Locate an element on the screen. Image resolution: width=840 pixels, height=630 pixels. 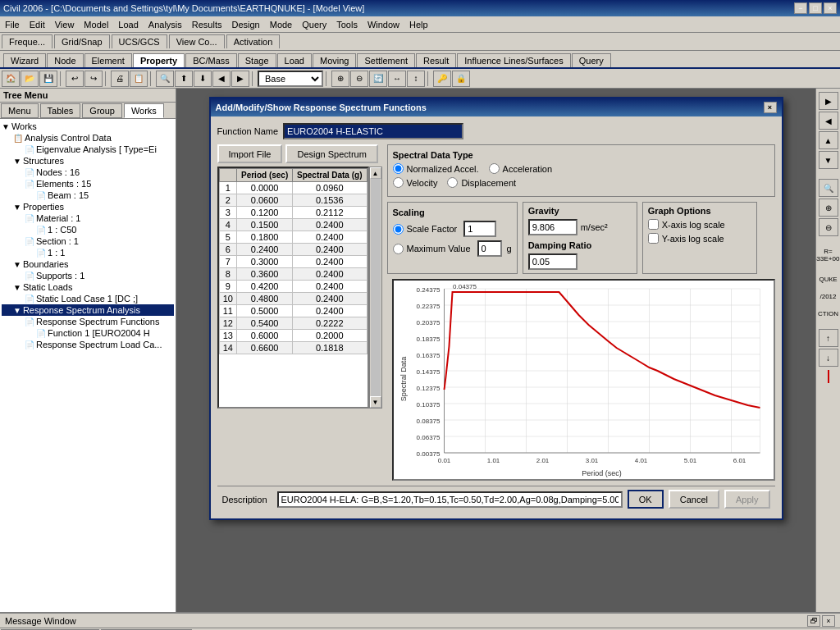
menu-mode: Mode is located at coordinates (281, 25).